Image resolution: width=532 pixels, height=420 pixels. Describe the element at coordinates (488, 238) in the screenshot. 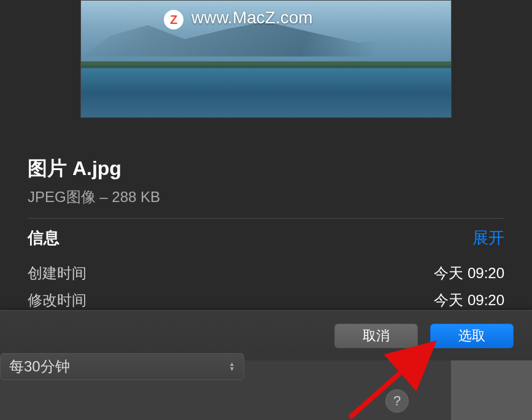

I see `expand-button: 展开` at that location.